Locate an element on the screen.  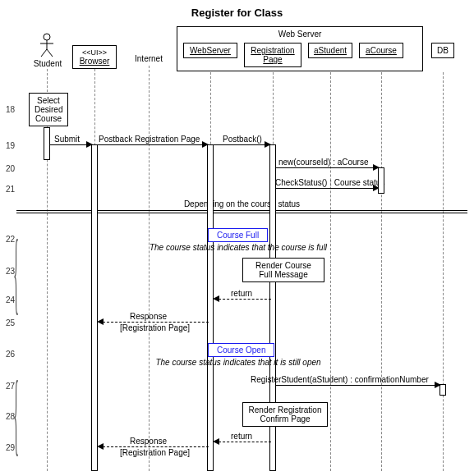
frag-course-open: Course Open is located at coordinates (242, 350).